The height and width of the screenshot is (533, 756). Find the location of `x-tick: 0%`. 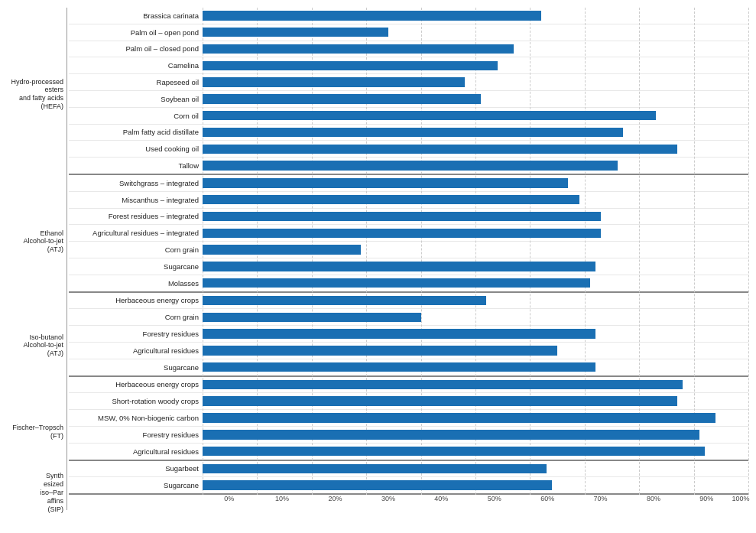

x-tick: 0% is located at coordinates (229, 502).